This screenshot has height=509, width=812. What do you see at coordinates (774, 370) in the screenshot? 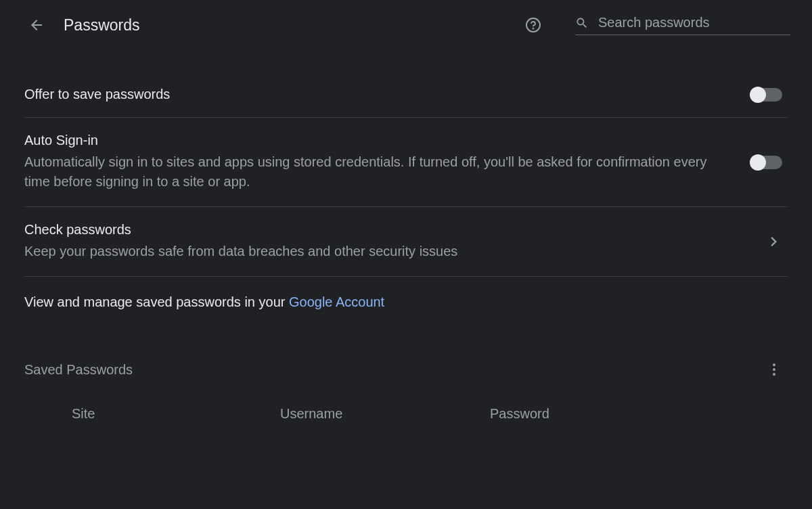
I see `more-options-button` at bounding box center [774, 370].